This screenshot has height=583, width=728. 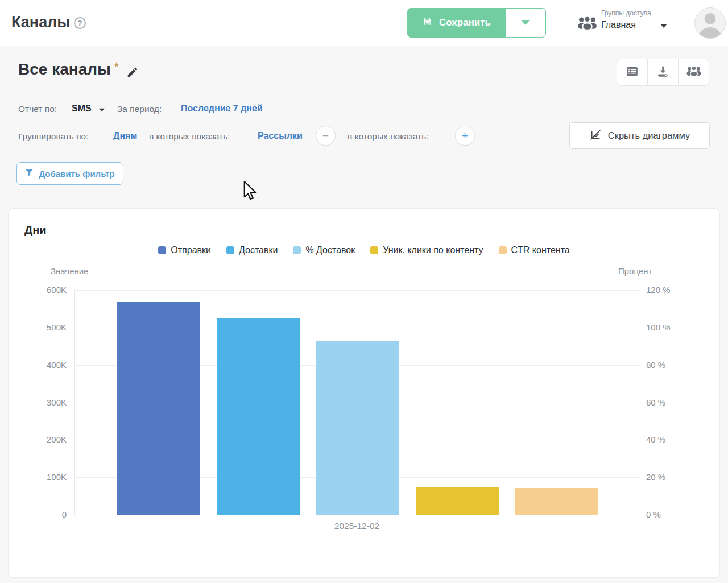 I want to click on remove-dimension-button: −, so click(x=325, y=135).